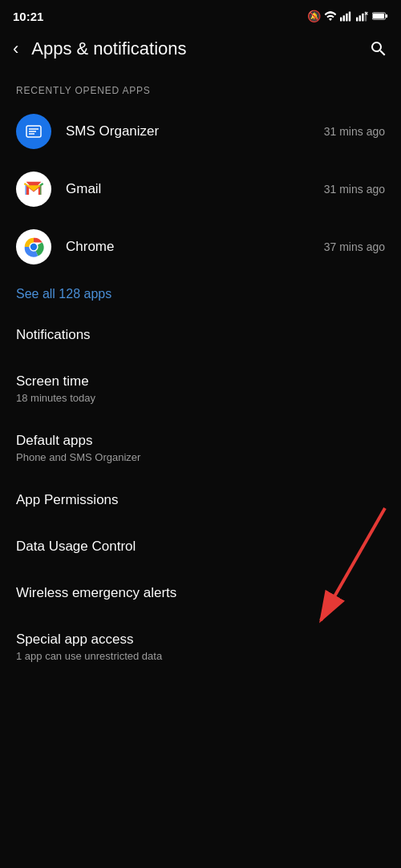  What do you see at coordinates (200, 547) in the screenshot?
I see `menu-item-title-data-usage: Data Usage Control` at bounding box center [200, 547].